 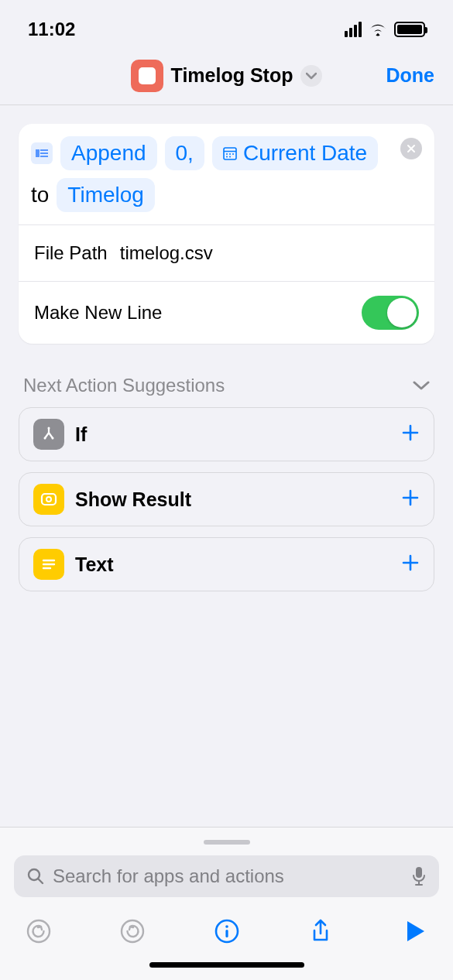 What do you see at coordinates (402, 313) in the screenshot?
I see `switch-knob` at bounding box center [402, 313].